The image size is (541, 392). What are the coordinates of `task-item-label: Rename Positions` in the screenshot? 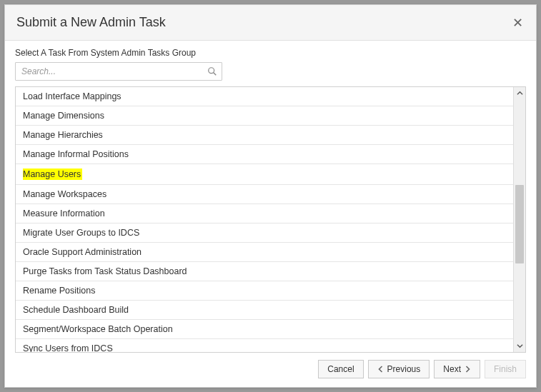 It's located at (59, 291).